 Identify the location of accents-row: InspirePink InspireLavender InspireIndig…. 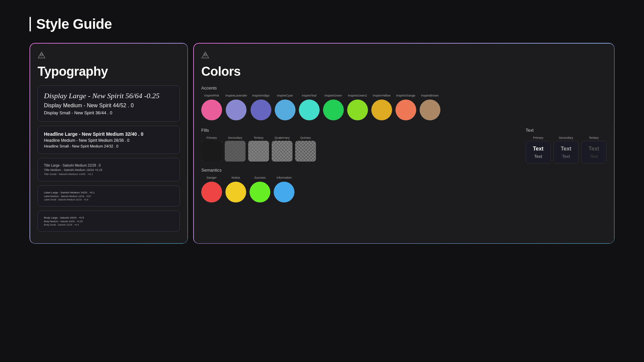
(404, 107).